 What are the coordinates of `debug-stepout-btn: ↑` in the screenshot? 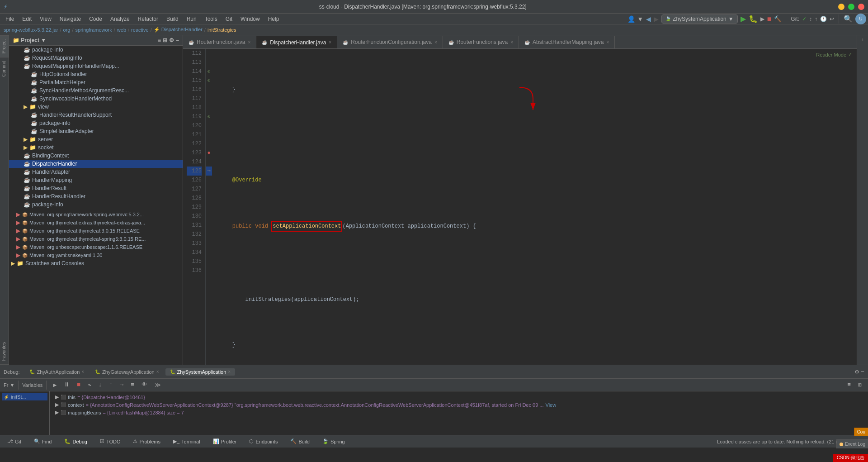 It's located at (111, 385).